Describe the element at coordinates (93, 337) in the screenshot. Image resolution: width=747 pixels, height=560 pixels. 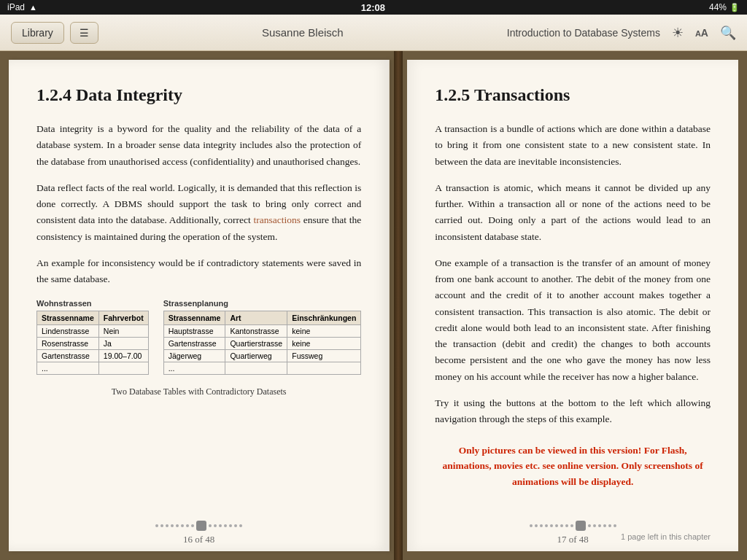
I see `table1-wrapper: Wohnstrassen Strassenname Fahrverbot Lin…` at that location.